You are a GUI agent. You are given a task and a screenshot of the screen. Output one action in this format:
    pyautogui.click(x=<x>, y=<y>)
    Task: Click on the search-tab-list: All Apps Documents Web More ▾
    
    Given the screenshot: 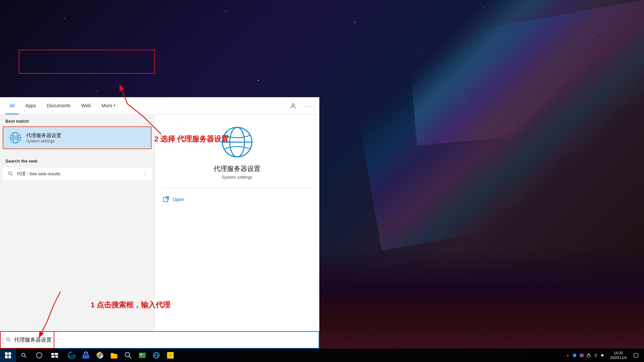 What is the action you would take?
    pyautogui.click(x=62, y=106)
    